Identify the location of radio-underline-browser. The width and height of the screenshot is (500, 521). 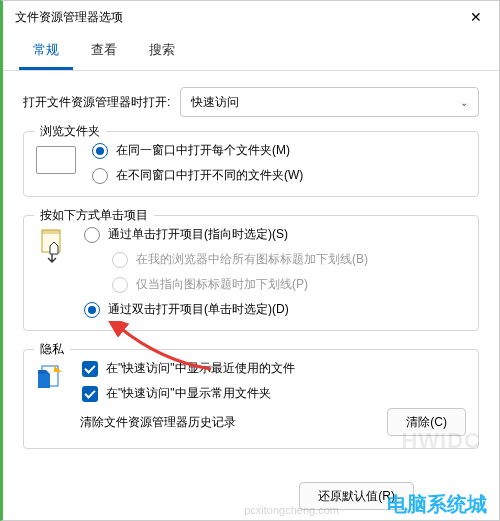
(120, 260).